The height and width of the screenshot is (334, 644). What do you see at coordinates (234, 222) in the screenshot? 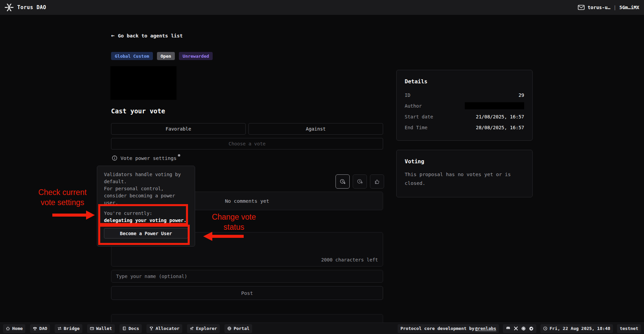
I see `annotation-change-vote-status: Change vote status` at bounding box center [234, 222].